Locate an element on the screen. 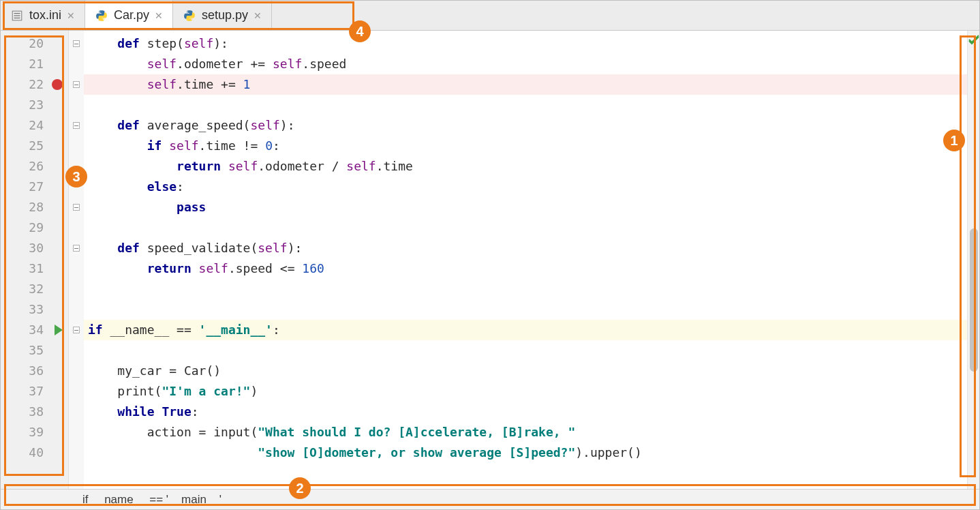  line-number: 29 is located at coordinates (34, 228).